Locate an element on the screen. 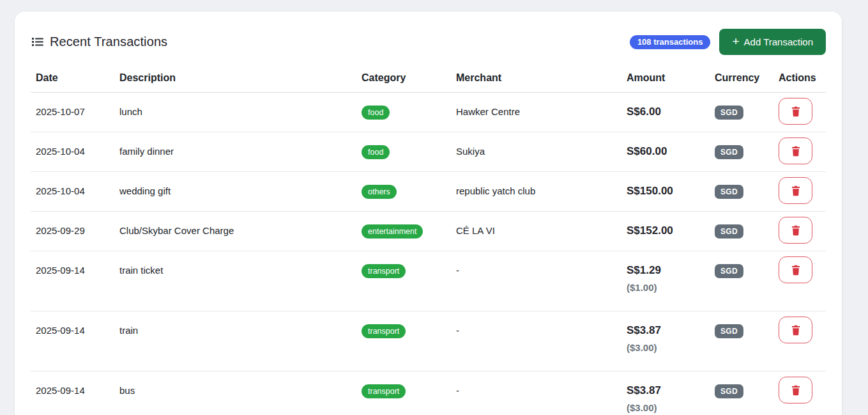  header-actions: 108 transactions + Add Transaction is located at coordinates (728, 42).